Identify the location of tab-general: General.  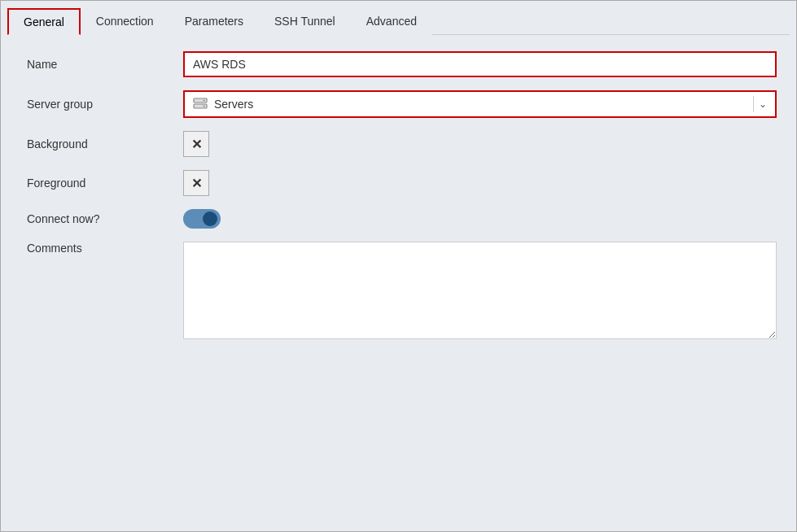
(44, 21).